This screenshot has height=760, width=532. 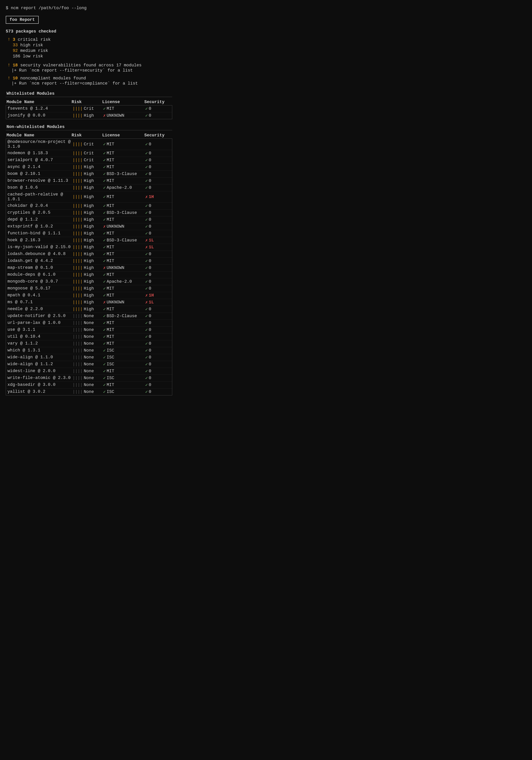 What do you see at coordinates (89, 97) in the screenshot?
I see `whitelisted-divider` at bounding box center [89, 97].